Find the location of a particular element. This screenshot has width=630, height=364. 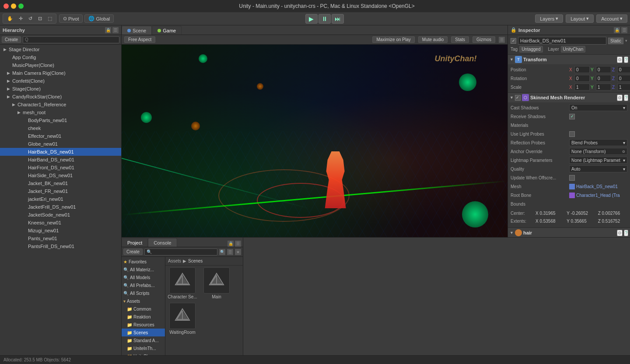

global-button: 🌐 Global is located at coordinates (99, 18).